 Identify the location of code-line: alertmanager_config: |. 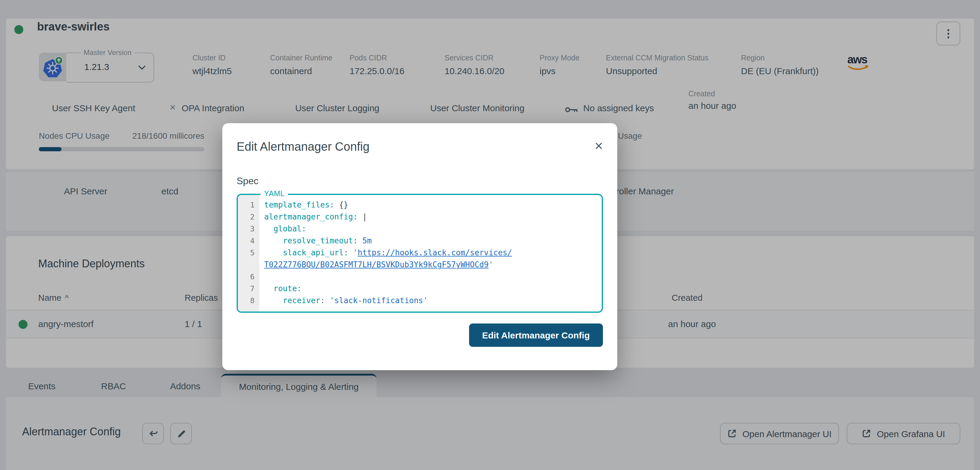
(433, 217).